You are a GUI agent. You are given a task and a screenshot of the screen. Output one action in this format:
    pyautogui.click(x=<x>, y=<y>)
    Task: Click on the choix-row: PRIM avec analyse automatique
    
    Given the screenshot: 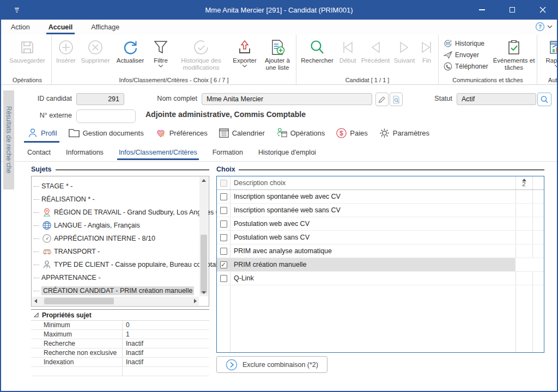 What is the action you would take?
    pyautogui.click(x=380, y=252)
    